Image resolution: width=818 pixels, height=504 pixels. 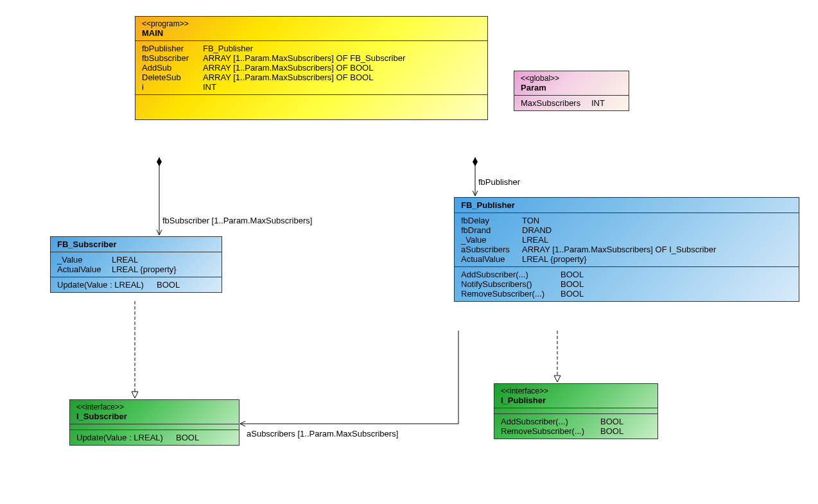 I want to click on attr-type: TON, so click(x=530, y=221).